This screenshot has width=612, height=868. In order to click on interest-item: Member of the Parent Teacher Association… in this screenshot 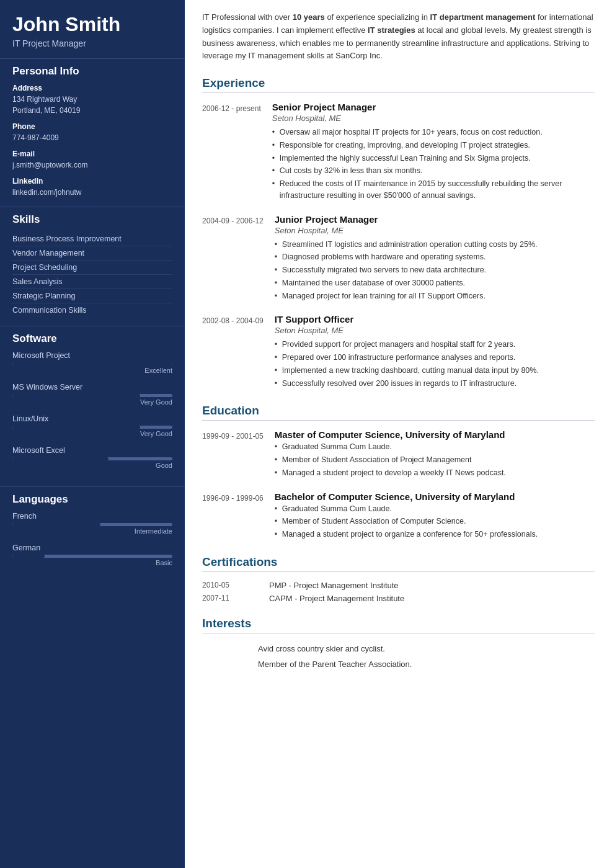, I will do `click(398, 664)`.